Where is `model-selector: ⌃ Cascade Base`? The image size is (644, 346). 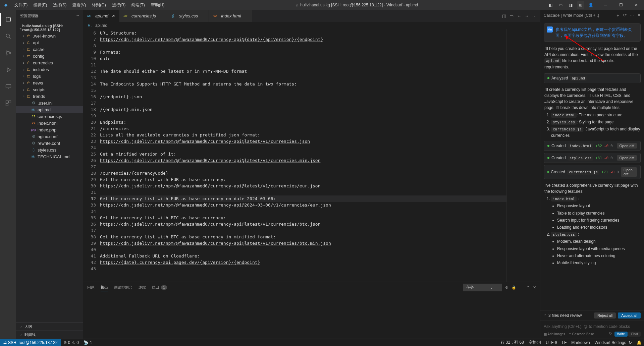 model-selector: ⌃ Cascade Base is located at coordinates (581, 334).